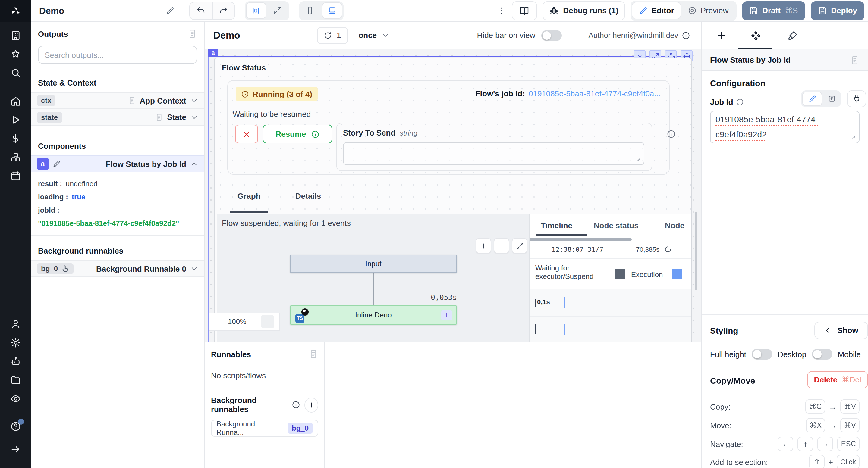 This screenshot has height=468, width=868. Describe the element at coordinates (812, 99) in the screenshot. I see `static-mode-button` at that location.